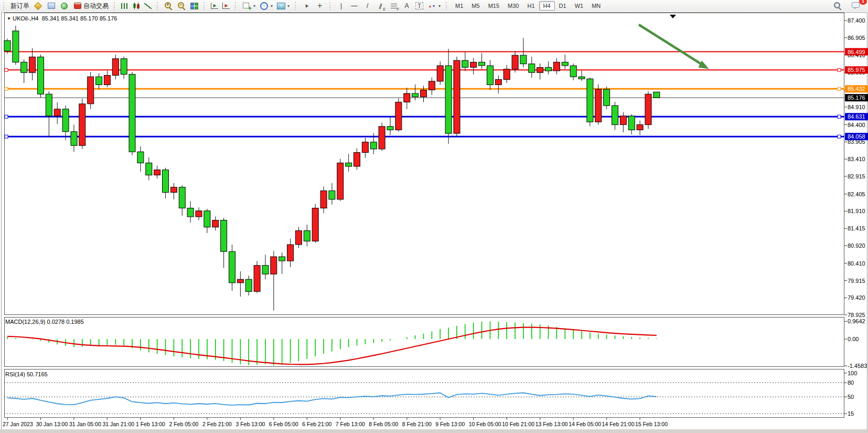  I want to click on line-chart-button, so click(148, 6).